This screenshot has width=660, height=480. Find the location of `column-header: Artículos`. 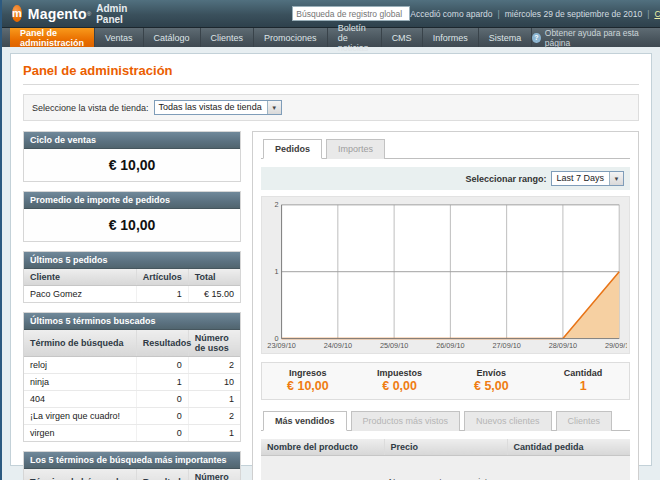

column-header: Artículos is located at coordinates (162, 278).